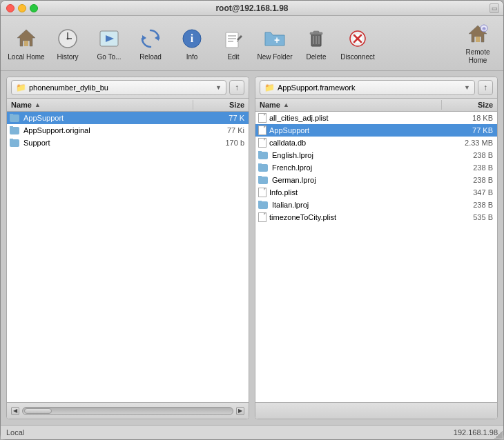  What do you see at coordinates (349, 192) in the screenshot?
I see `file-name-cell: Info.plist` at bounding box center [349, 192].